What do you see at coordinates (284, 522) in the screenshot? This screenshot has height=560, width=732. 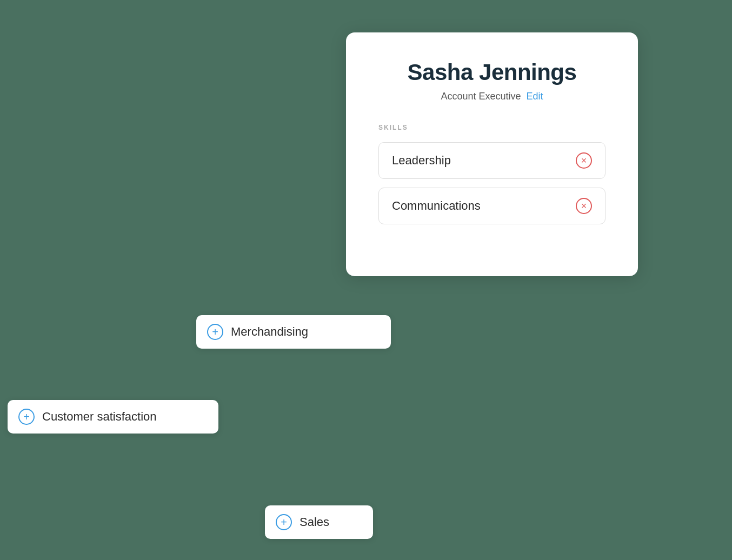 I see `plus-icon-sales: +` at bounding box center [284, 522].